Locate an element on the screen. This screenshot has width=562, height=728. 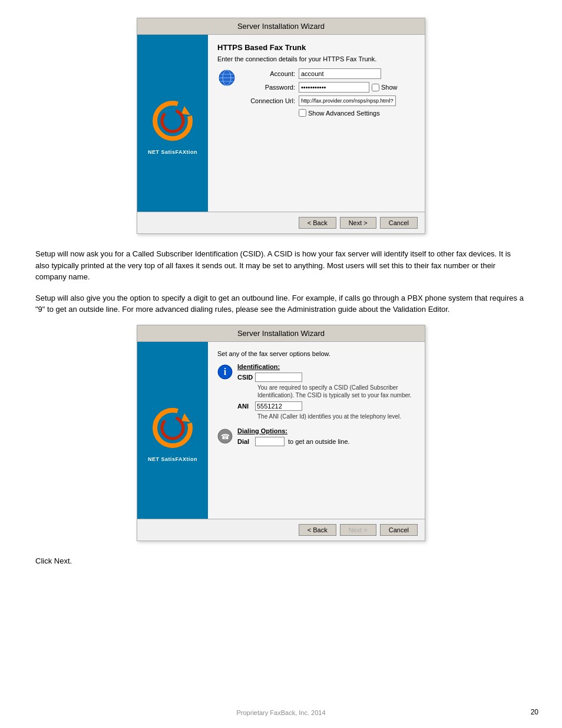
connection-url-label: Connection Url: is located at coordinates (269, 101).